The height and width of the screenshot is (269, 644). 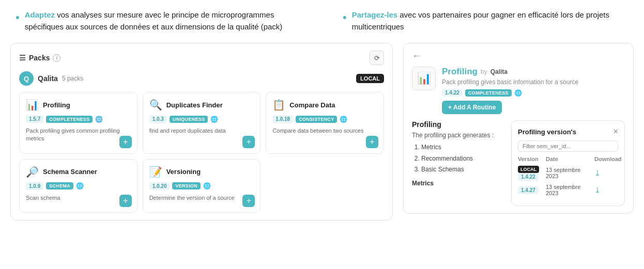 What do you see at coordinates (569, 190) in the screenshot?
I see `version-2-date: 13 septembre 2023` at bounding box center [569, 190].